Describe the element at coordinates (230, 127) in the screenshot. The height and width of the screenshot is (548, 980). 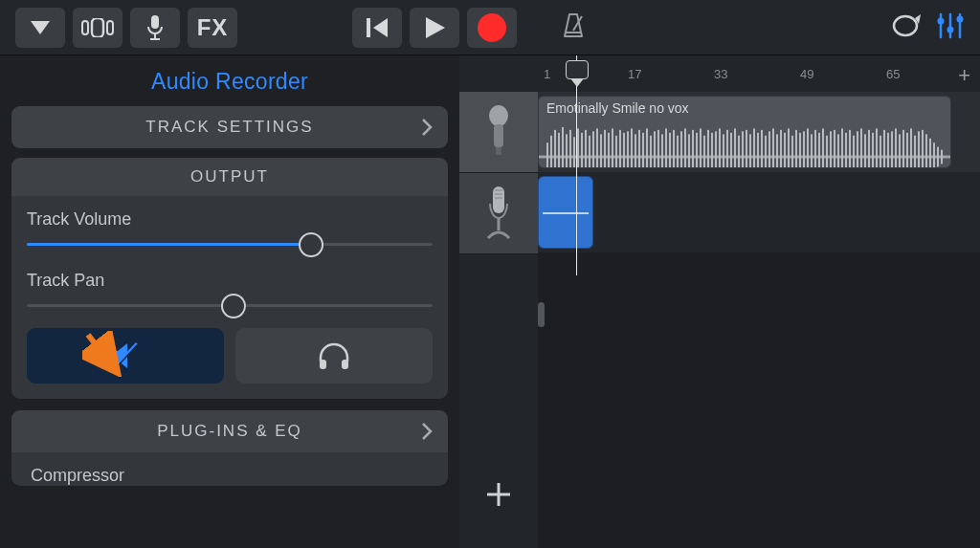
I see `track-settings-button: TRACK SETTINGS` at that location.